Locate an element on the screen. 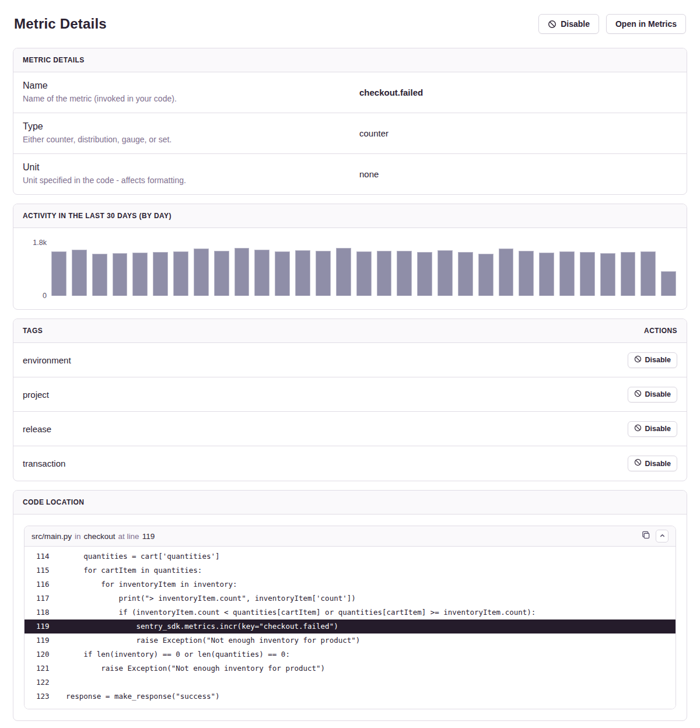 This screenshot has width=700, height=728. tag-row-release: releaseDisable is located at coordinates (350, 429).